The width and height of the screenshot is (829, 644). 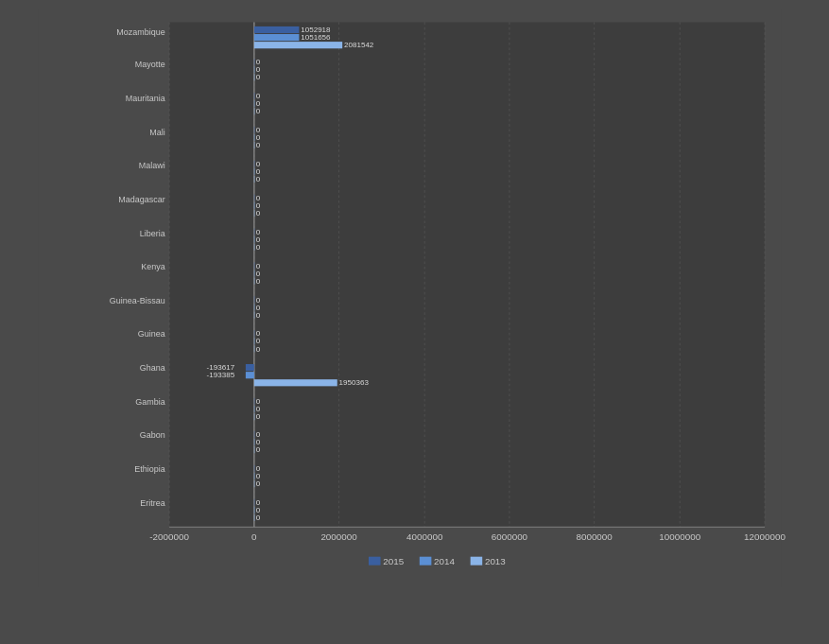 I want to click on bar-label-kenya-2013: 0, so click(x=259, y=282).